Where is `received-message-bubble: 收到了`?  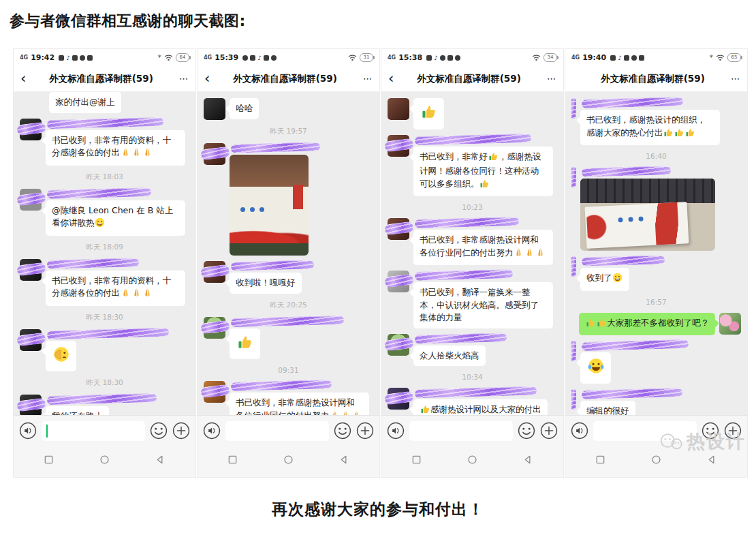 received-message-bubble: 收到了 is located at coordinates (605, 279).